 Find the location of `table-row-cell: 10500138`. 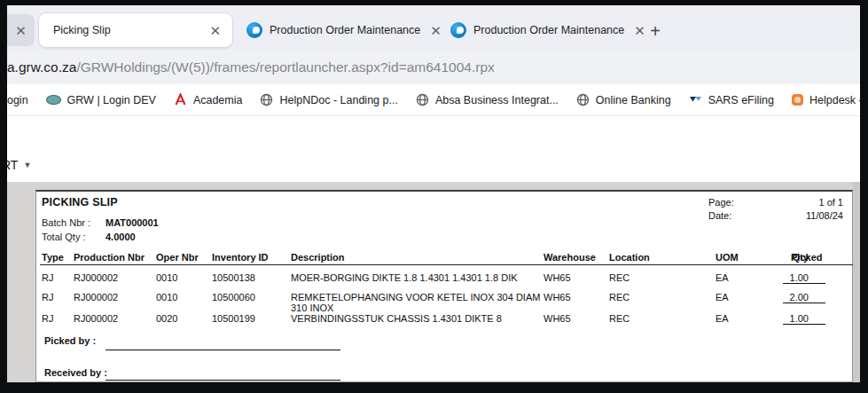

table-row-cell: 10500138 is located at coordinates (234, 278).